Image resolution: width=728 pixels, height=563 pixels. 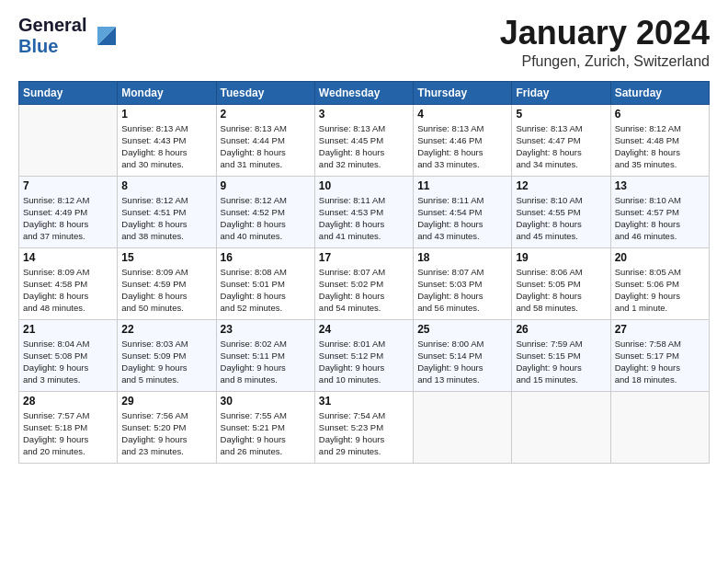 I want to click on day-info: Sunrise: 8:13 AMSunset: 4:44 PMDaylight:…, so click(x=266, y=147).